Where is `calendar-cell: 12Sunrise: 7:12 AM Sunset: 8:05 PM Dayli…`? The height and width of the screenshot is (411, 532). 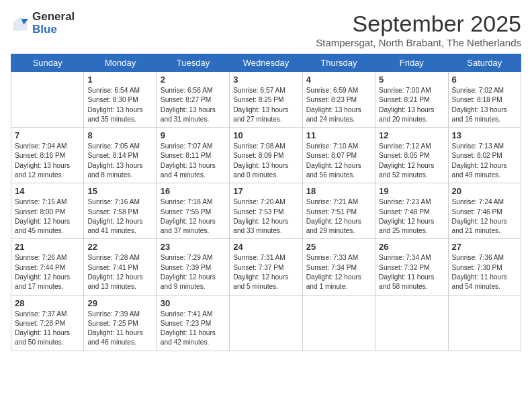
calendar-cell: 12Sunrise: 7:12 AM Sunset: 8:05 PM Dayli… is located at coordinates (412, 156).